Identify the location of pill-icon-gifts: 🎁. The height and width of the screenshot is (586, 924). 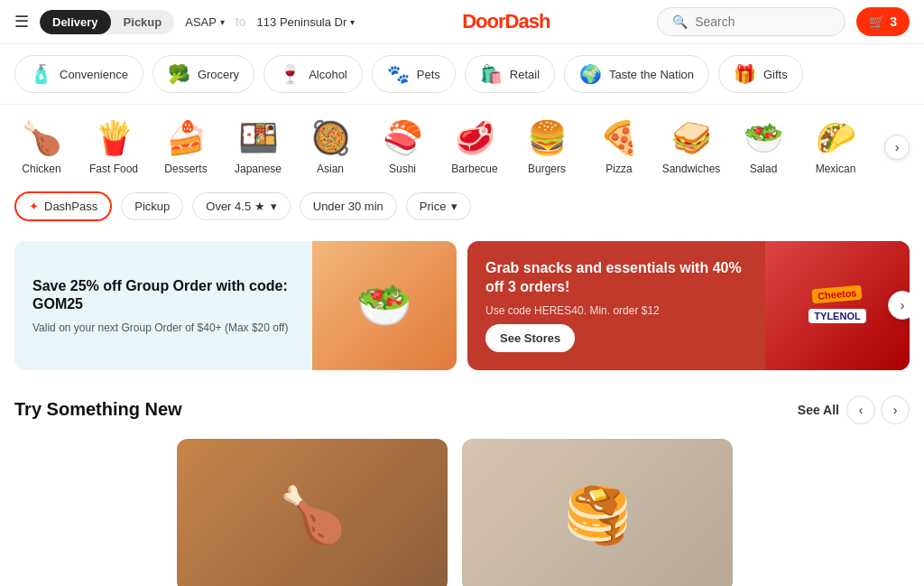
(745, 74).